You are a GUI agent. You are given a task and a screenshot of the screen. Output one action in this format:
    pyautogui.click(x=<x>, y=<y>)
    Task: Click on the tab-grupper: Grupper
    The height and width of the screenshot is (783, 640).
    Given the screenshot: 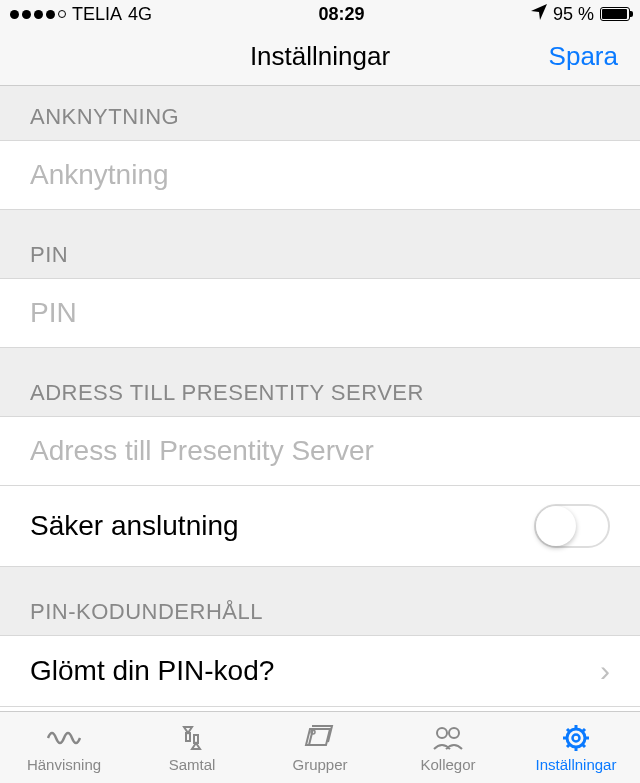 What is the action you would take?
    pyautogui.click(x=320, y=748)
    